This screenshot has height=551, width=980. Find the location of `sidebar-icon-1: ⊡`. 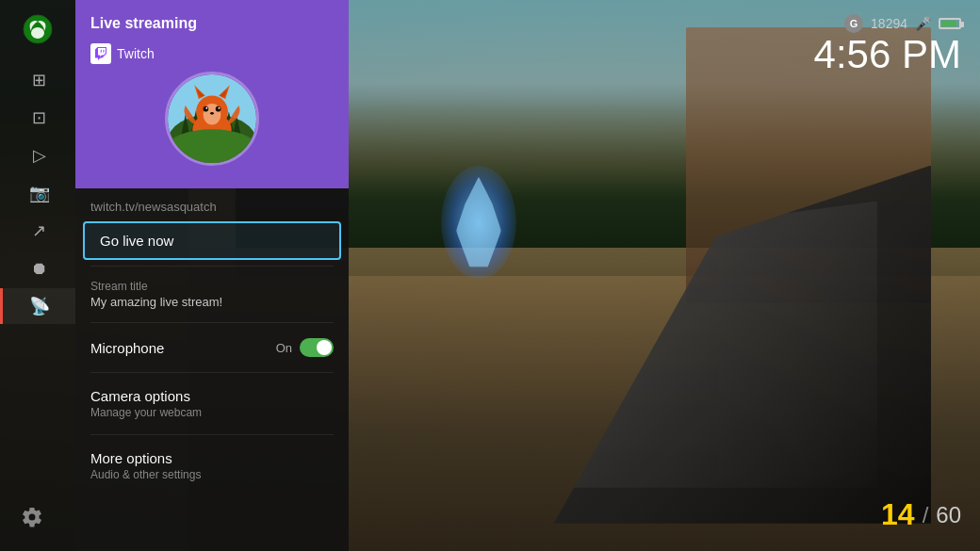

sidebar-icon-1: ⊡ is located at coordinates (40, 118).